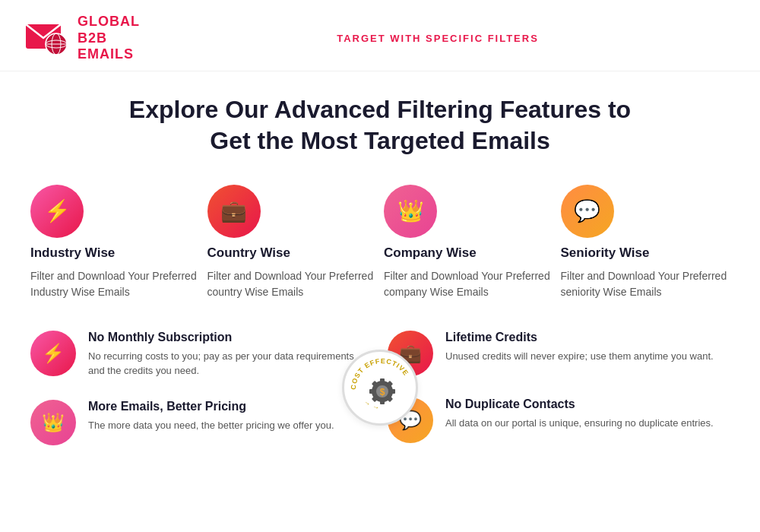  What do you see at coordinates (587, 211) in the screenshot?
I see `filter-icon-seniority: 💬` at bounding box center [587, 211].